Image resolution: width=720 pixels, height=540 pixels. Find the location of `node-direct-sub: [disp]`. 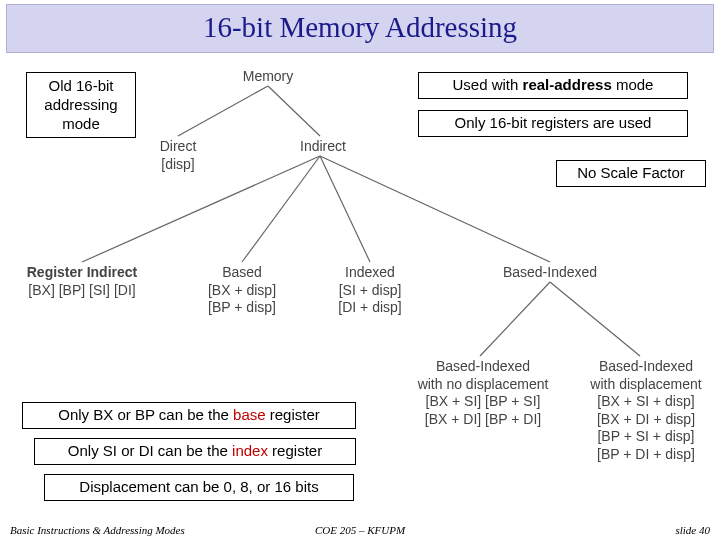

node-direct-sub: [disp] is located at coordinates (178, 165).